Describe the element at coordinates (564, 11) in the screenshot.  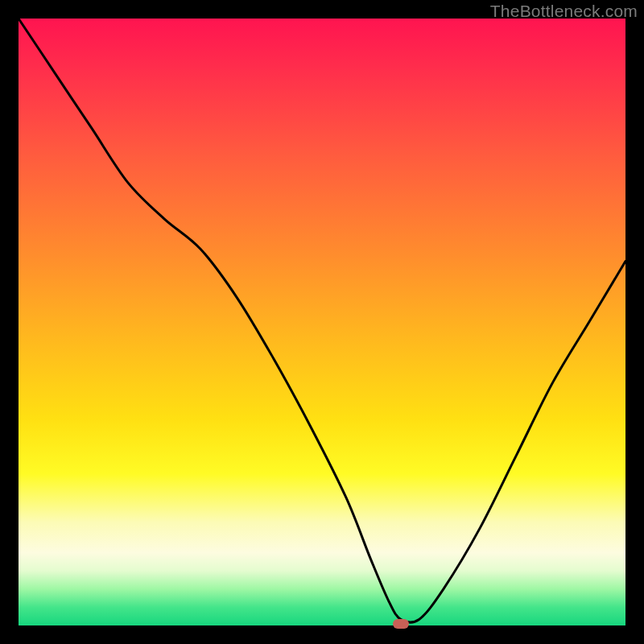
I see `watermark-text: TheBottleneck.com` at that location.